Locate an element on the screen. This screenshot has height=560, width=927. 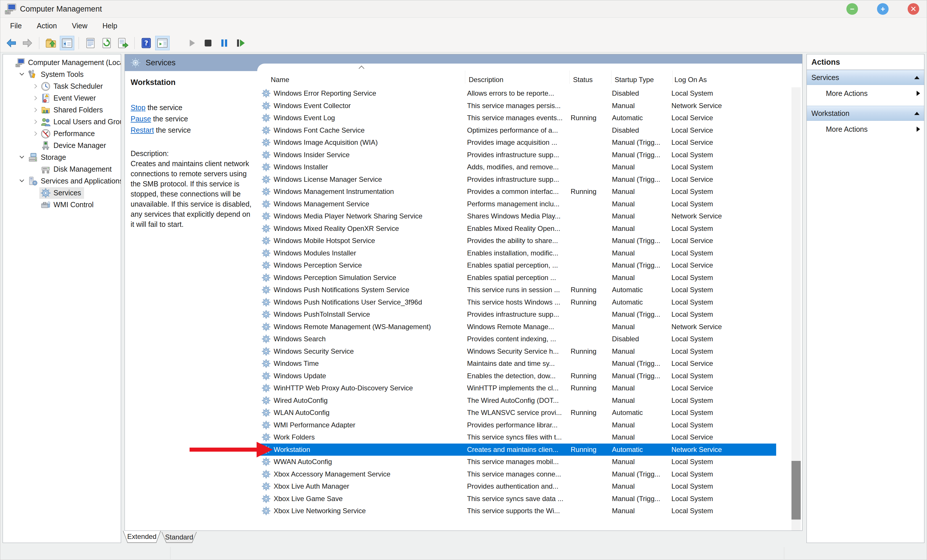
tree-item-system-tools: System Tools is located at coordinates (62, 74).